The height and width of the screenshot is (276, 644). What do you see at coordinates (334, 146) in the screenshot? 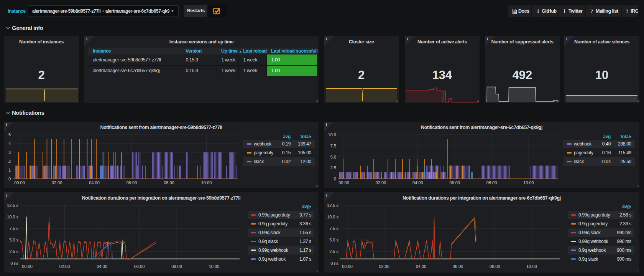
I see `svg-text: 7.5` at bounding box center [334, 146].